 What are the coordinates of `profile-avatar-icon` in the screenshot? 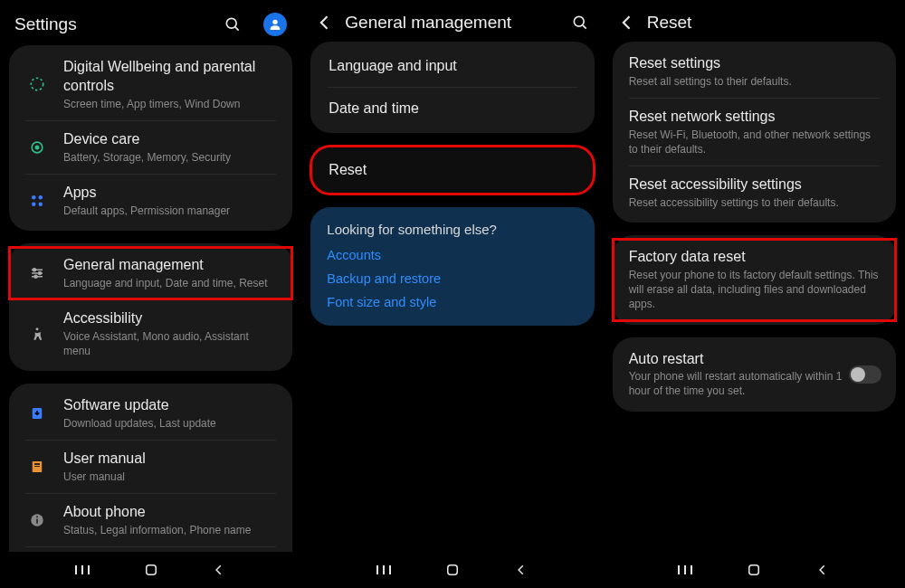 It's located at (275, 24).